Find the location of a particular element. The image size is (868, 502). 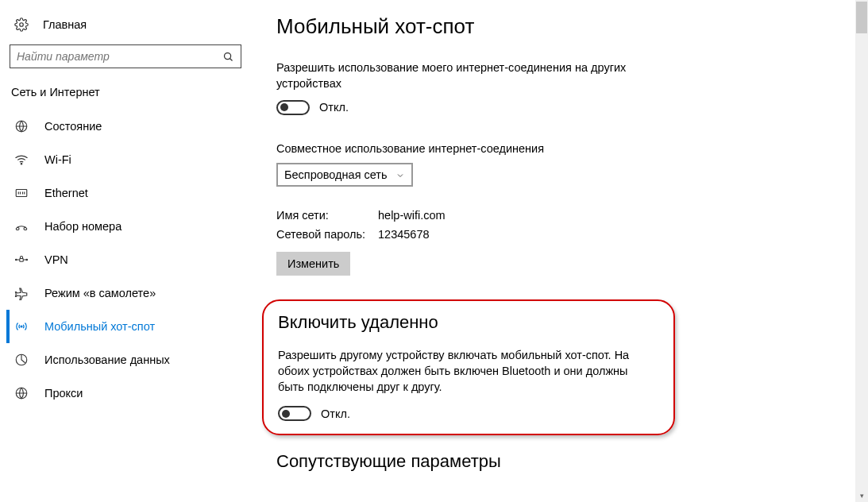

network-name-row: Имя сети: help-wifi.com is located at coordinates (572, 215).